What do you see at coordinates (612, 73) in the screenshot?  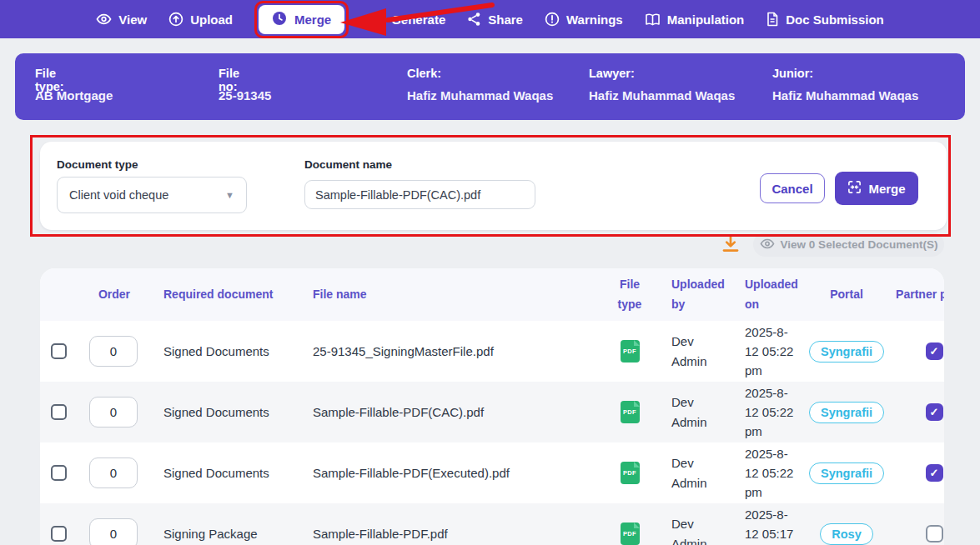 I see `info-label: Lawyer:` at bounding box center [612, 73].